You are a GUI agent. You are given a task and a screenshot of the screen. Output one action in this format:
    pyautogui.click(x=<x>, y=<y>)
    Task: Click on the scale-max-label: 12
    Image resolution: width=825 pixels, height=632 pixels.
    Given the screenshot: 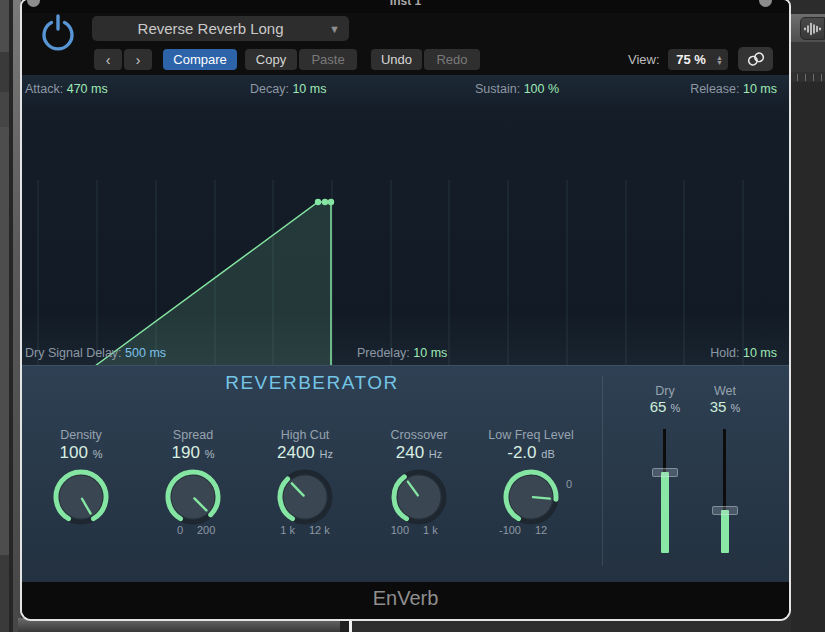 What is the action you would take?
    pyautogui.click(x=541, y=530)
    